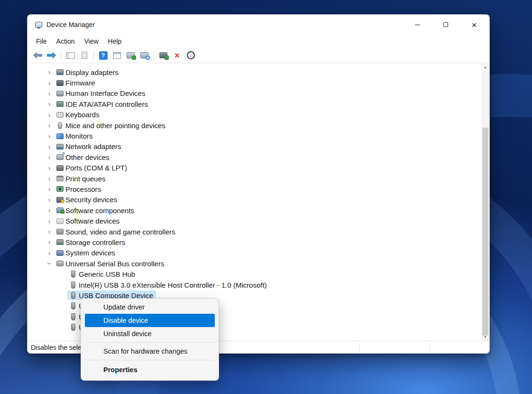  What do you see at coordinates (254, 83) in the screenshot?
I see `tree-item: ›Firmware` at bounding box center [254, 83].